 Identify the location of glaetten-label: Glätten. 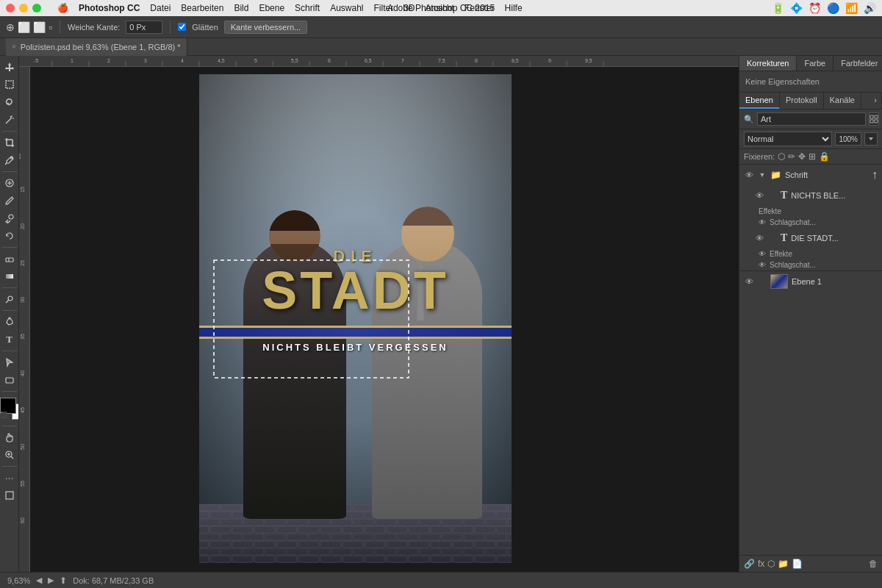
(204, 27).